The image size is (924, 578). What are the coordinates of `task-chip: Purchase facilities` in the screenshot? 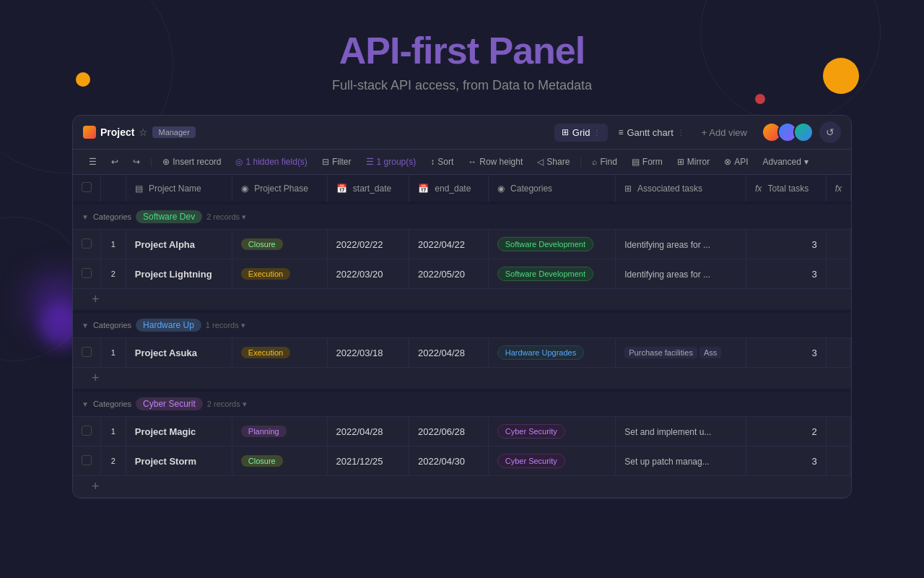 It's located at (661, 353).